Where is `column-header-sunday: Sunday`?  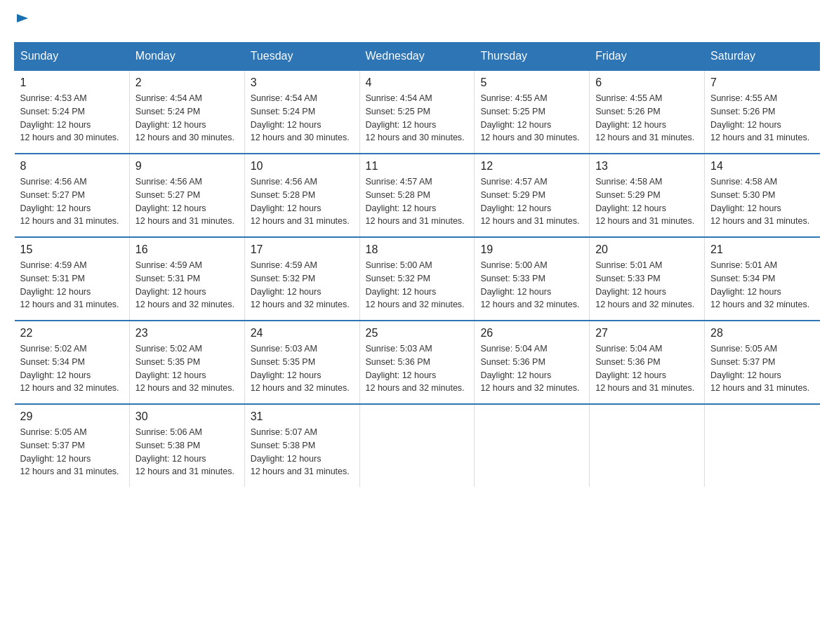
column-header-sunday: Sunday is located at coordinates (72, 57).